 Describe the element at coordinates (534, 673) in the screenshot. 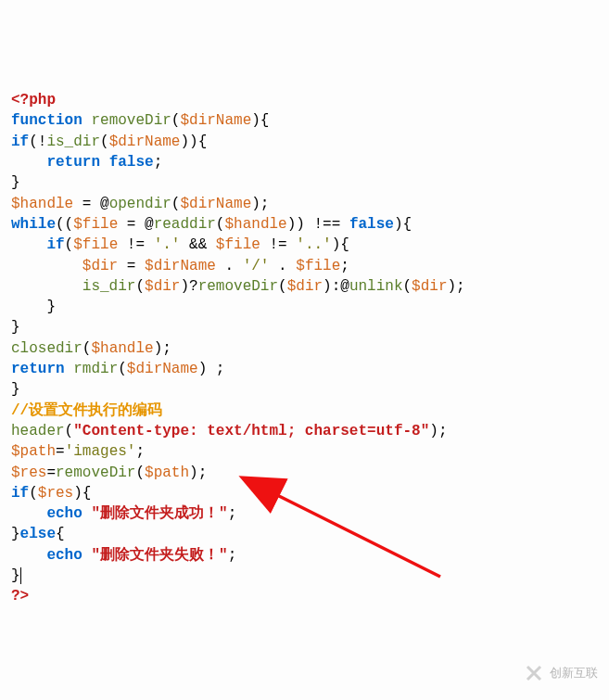

I see `logo-cx-icon` at that location.